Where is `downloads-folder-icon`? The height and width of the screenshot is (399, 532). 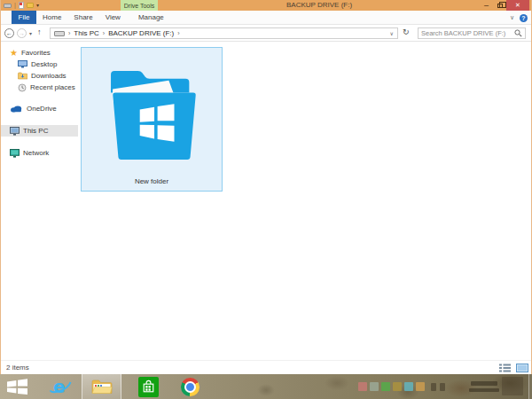
downloads-folder-icon is located at coordinates (23, 76).